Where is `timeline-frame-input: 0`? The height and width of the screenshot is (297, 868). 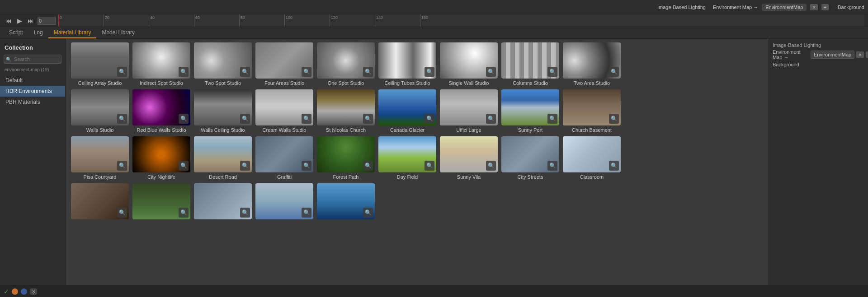
timeline-frame-input: 0 is located at coordinates (47, 21).